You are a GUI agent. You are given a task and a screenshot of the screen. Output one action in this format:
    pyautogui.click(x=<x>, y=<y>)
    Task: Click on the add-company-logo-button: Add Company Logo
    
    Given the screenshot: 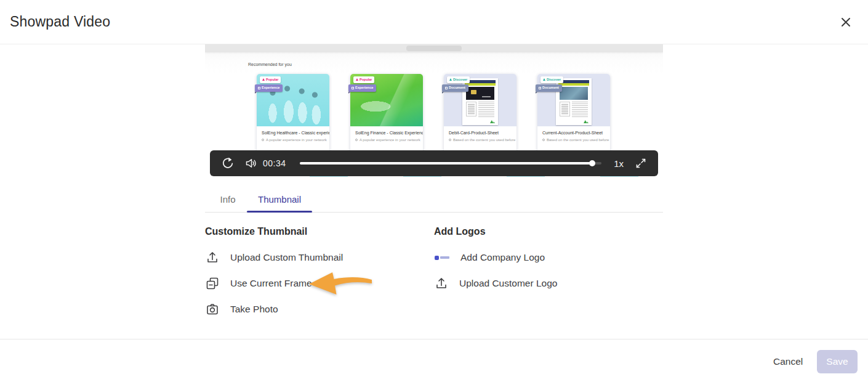 What is the action you would take?
    pyautogui.click(x=496, y=258)
    